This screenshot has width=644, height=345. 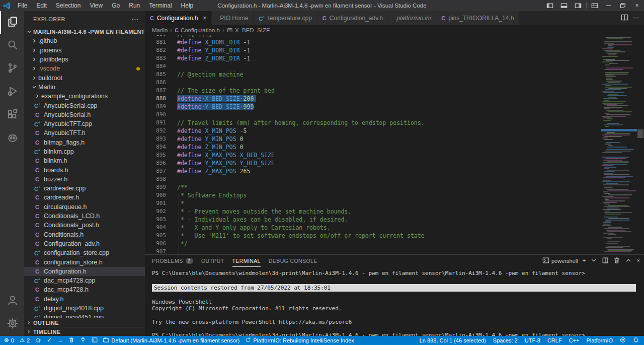 I want to click on split-icon, so click(x=605, y=261).